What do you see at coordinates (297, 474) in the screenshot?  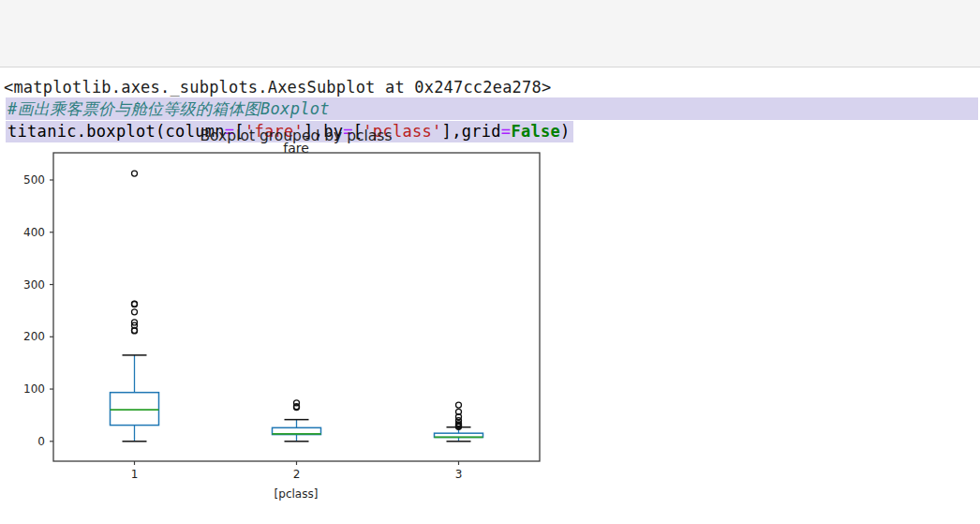 I see `x-tick-label: 2` at bounding box center [297, 474].